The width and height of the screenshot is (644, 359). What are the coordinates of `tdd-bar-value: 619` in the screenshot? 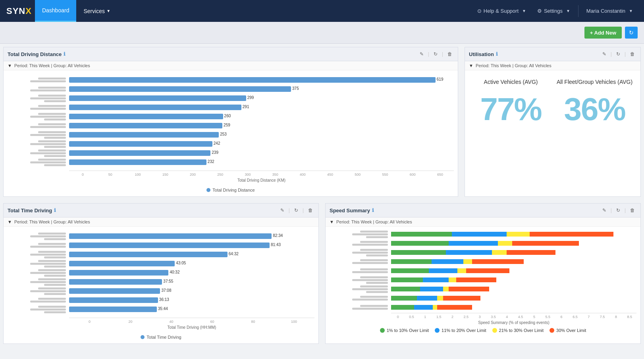 It's located at (440, 80).